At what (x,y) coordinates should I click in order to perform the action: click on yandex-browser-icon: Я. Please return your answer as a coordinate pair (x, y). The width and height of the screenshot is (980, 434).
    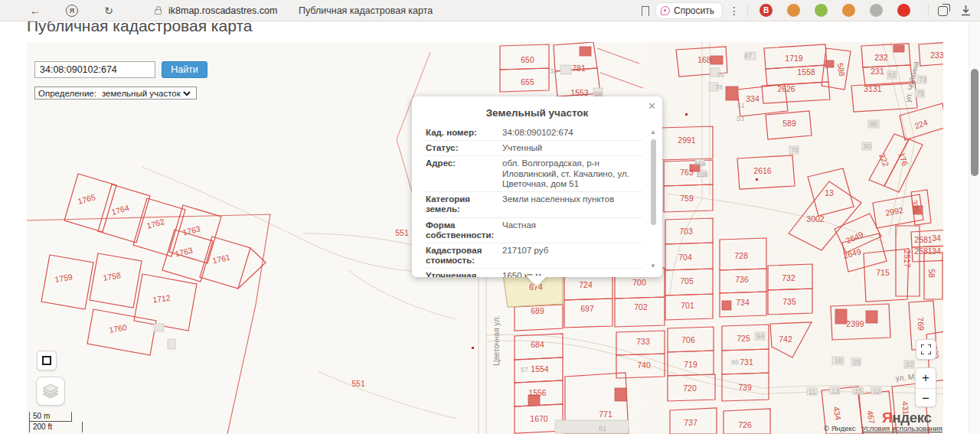
    Looking at the image, I should click on (72, 11).